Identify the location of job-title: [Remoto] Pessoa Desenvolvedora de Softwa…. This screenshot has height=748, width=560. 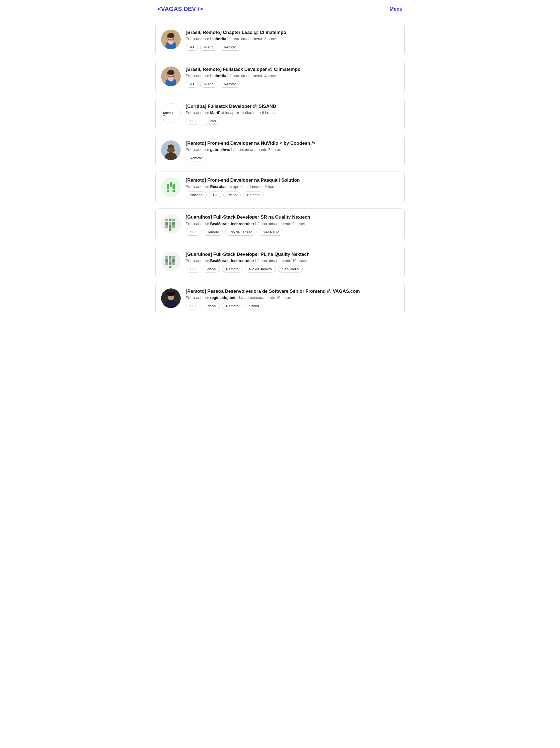
(292, 291).